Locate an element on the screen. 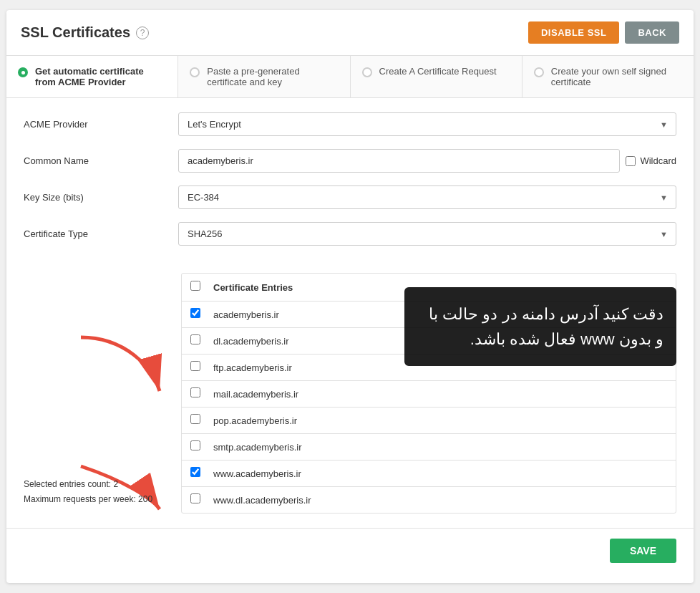  common-name-label: Common Name is located at coordinates (95, 160).